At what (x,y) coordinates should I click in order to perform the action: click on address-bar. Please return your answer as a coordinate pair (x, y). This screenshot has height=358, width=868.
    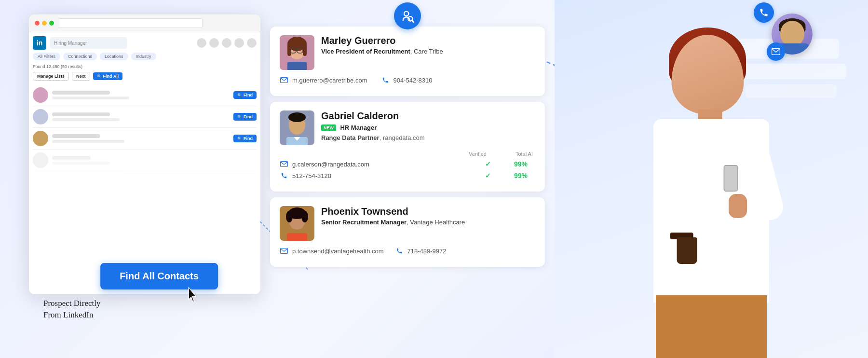
    Looking at the image, I should click on (130, 23).